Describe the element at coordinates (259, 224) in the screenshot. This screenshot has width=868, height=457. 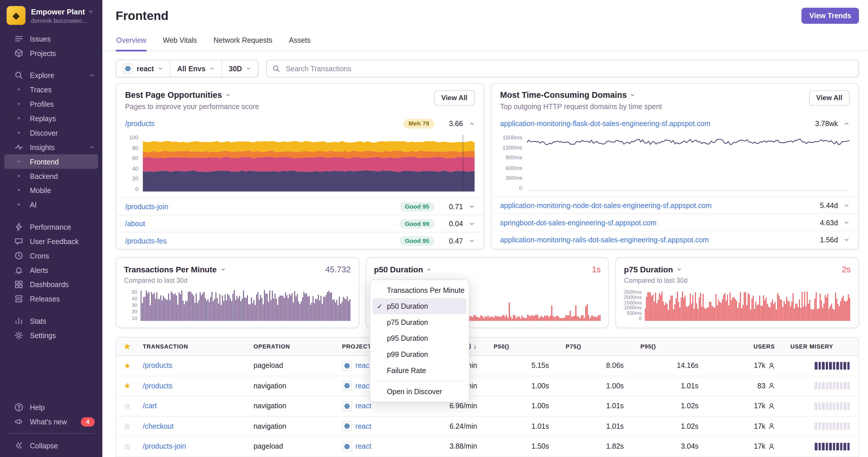
I see `page-link: /about` at that location.